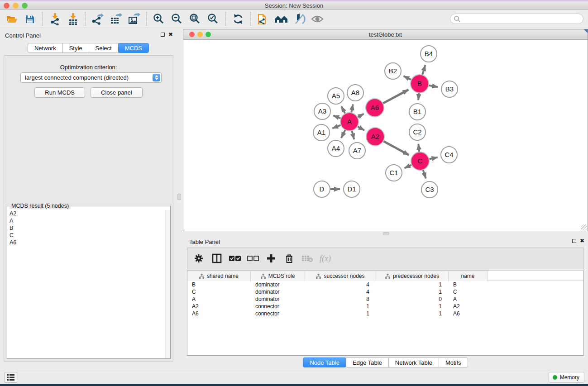 Image resolution: width=588 pixels, height=386 pixels. I want to click on table-row: A2connector11A2, so click(386, 306).